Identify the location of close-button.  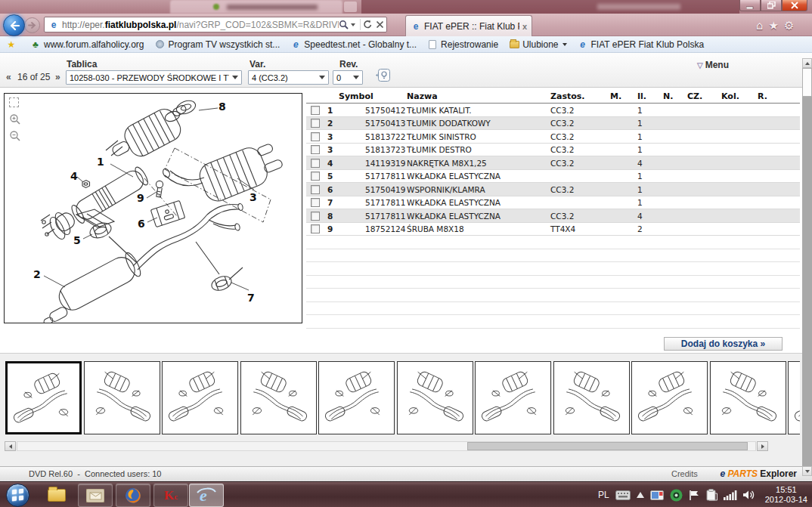
(795, 6).